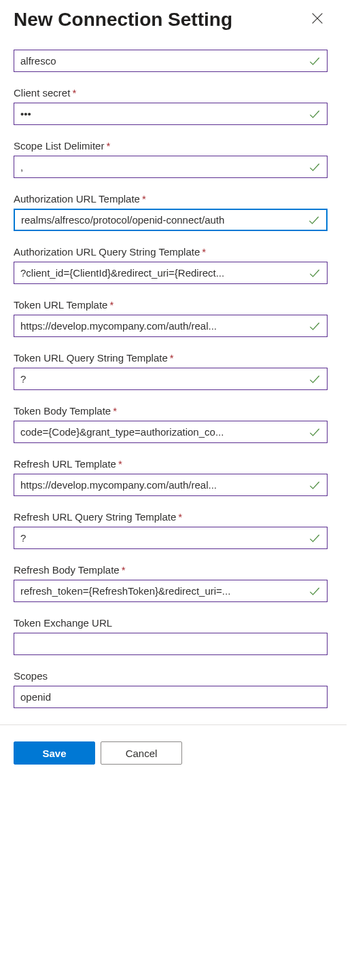 The height and width of the screenshot is (980, 352). What do you see at coordinates (171, 379) in the screenshot?
I see `token-url-query-template-input-wrapper` at bounding box center [171, 379].